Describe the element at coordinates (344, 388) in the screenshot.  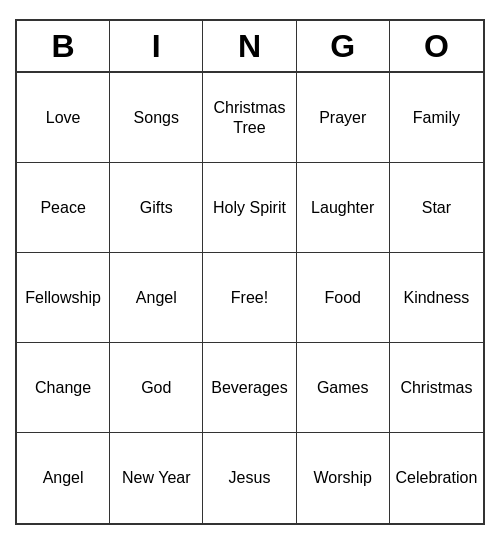
I see `bingo-cell: Games` at that location.